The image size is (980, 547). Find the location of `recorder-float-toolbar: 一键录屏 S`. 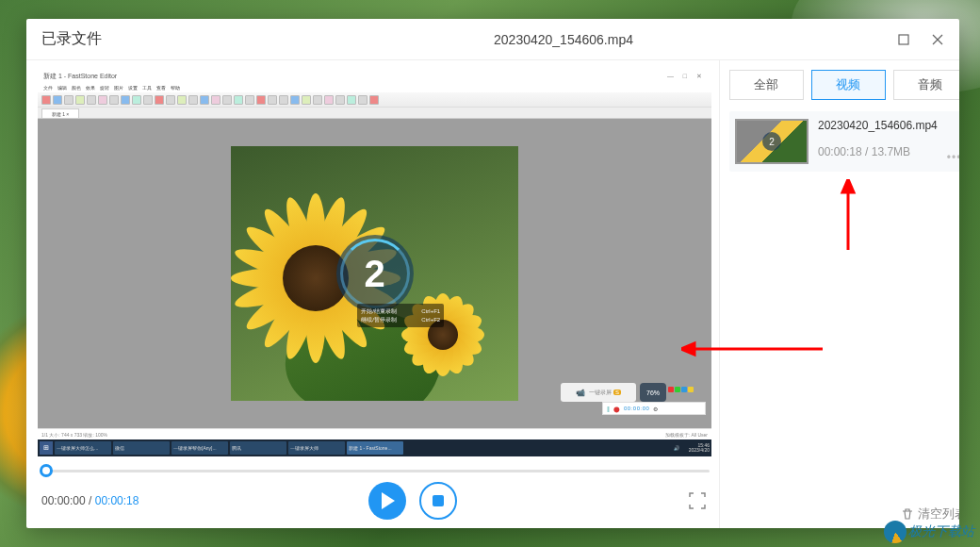

recorder-float-toolbar: 一键录屏 S is located at coordinates (598, 392).